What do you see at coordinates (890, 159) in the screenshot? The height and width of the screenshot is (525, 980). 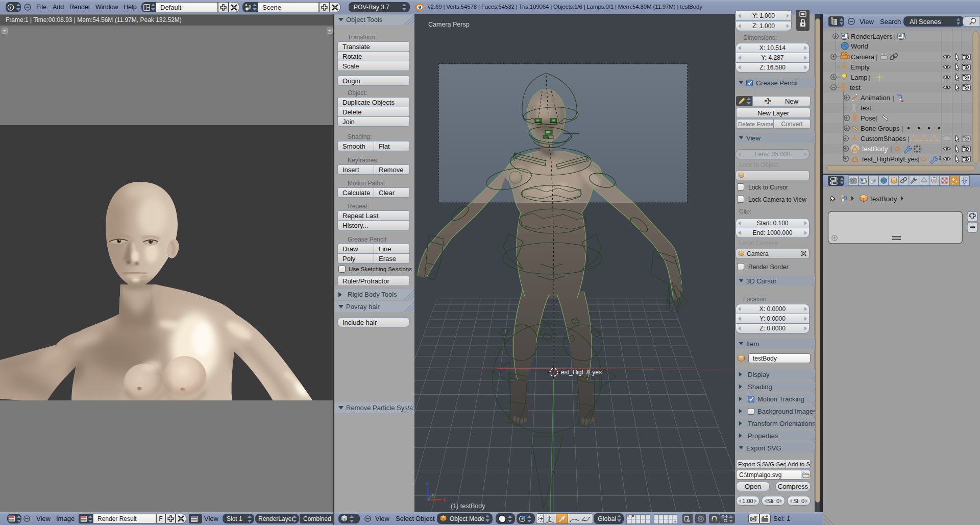 I see `svg-text: test_HighPolyEyes` at bounding box center [890, 159].